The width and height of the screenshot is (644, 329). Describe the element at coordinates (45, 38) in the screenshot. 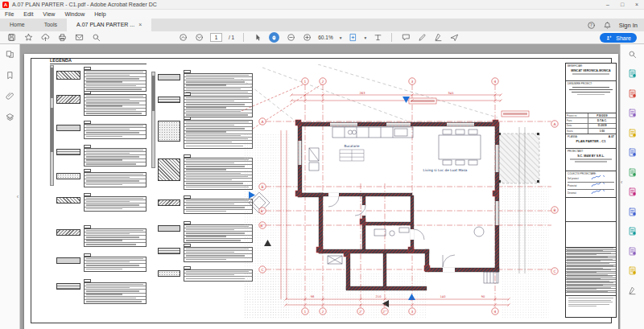

I see `cloud-upload-icon` at that location.